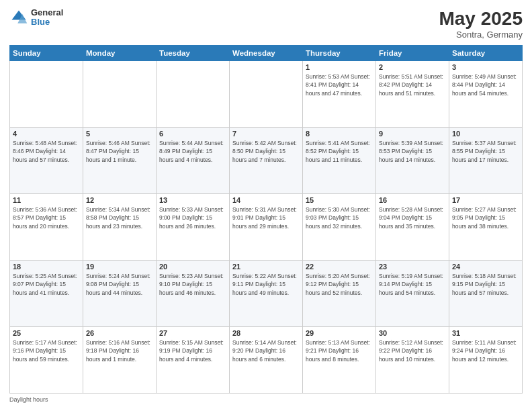 The height and width of the screenshot is (411, 532). Describe the element at coordinates (486, 267) in the screenshot. I see `day-number: 24` at that location.